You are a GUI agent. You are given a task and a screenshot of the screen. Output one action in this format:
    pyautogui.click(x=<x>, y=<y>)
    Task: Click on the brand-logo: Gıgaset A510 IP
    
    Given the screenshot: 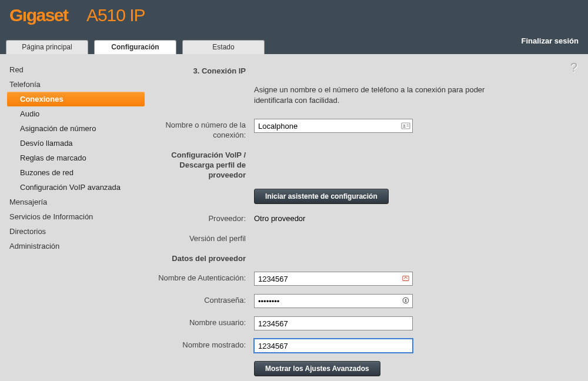 What is the action you would take?
    pyautogui.click(x=78, y=15)
    